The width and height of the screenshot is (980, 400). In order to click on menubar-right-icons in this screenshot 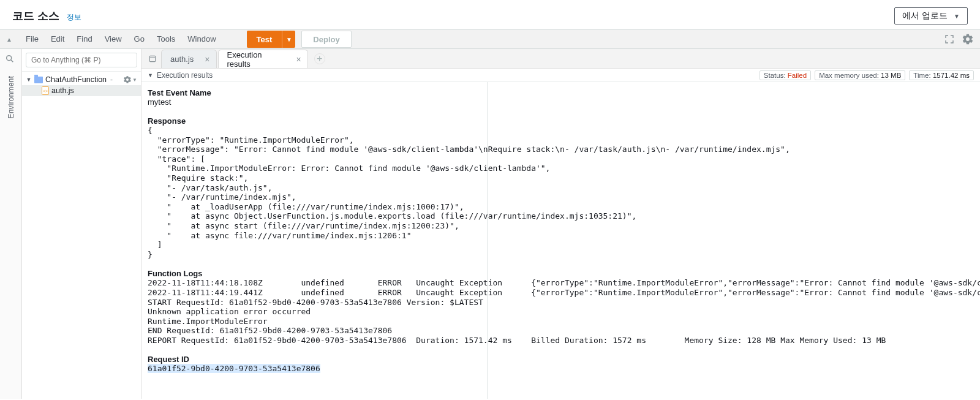, I will do `click(959, 39)`.